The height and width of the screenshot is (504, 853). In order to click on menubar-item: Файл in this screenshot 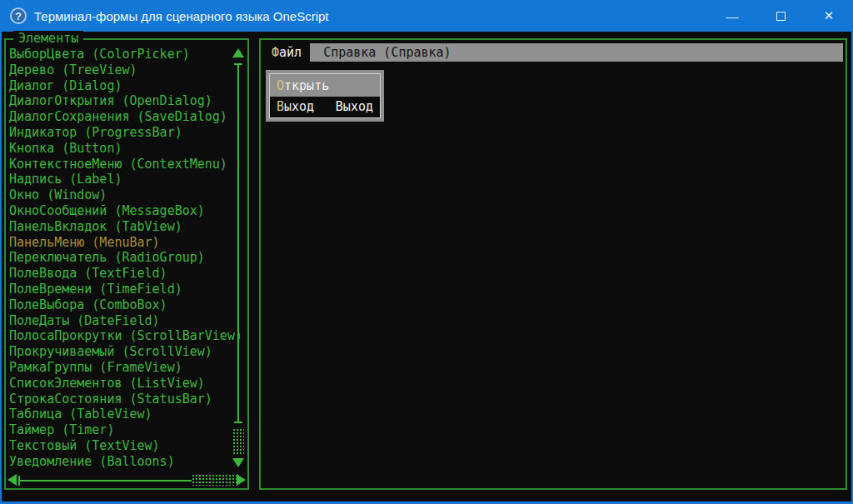, I will do `click(287, 52)`.